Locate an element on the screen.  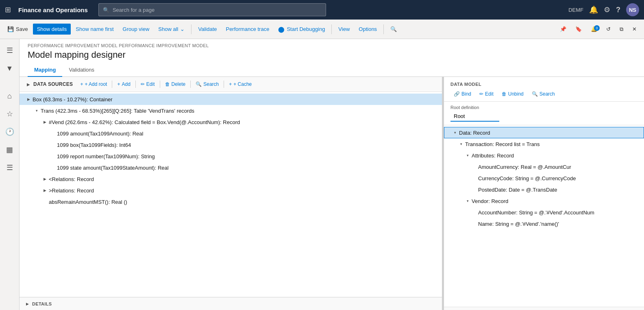
dm-tree-item-name-text: Name: String = @.'#Vend'.'name()' is located at coordinates (519, 224).